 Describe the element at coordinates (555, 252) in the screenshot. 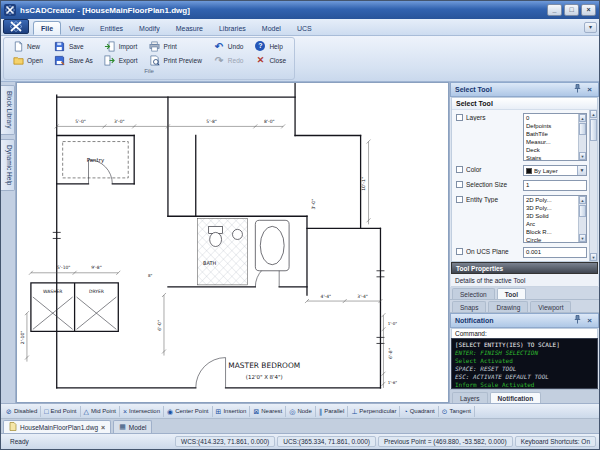

I see `ucs-plane-input: 0.001` at that location.